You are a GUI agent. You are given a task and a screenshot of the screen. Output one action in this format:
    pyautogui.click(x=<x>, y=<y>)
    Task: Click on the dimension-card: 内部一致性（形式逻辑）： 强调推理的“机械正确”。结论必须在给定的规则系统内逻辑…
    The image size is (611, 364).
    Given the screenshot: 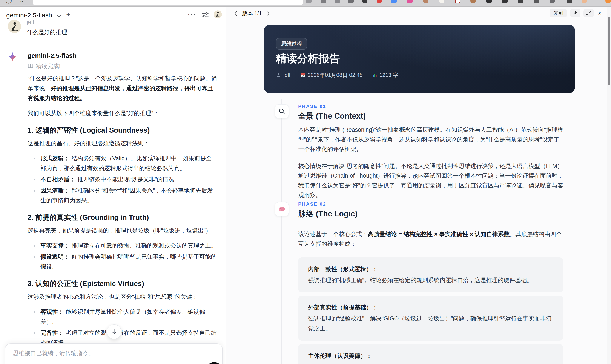 What is the action you would take?
    pyautogui.click(x=431, y=275)
    